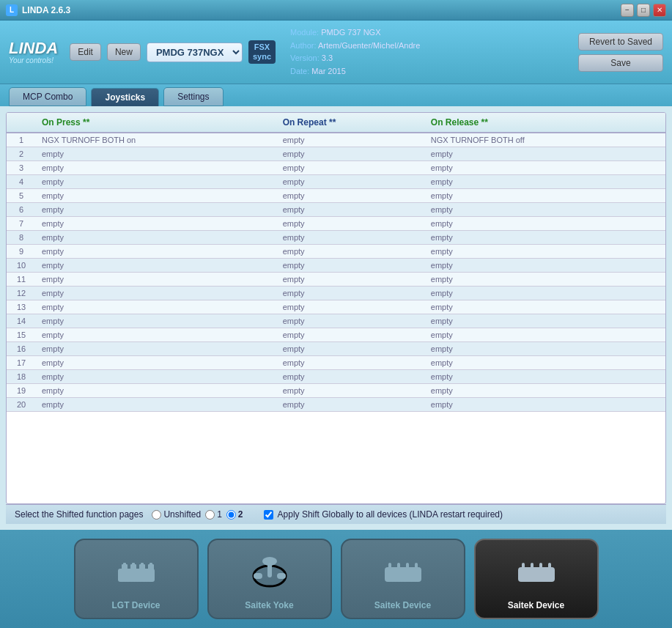  Describe the element at coordinates (336, 196) in the screenshot. I see `table-row: 5emptyemptyempty` at that location.